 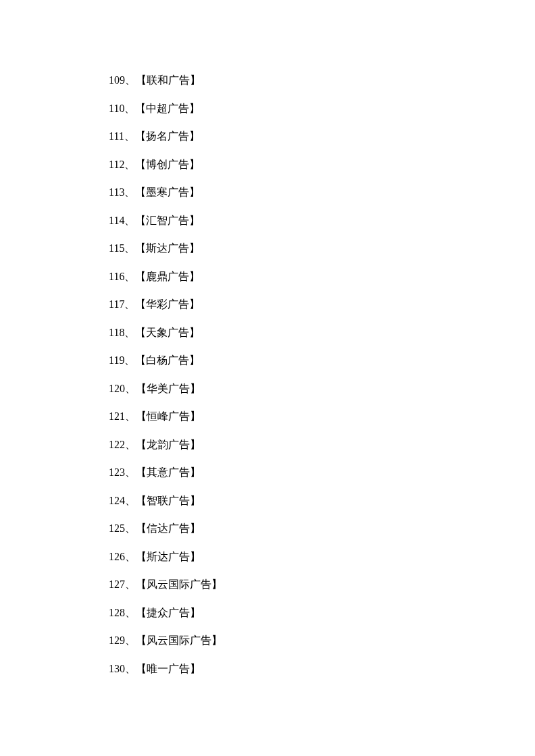 I want to click on list-item: 130、【唯一广告】, so click(x=165, y=669).